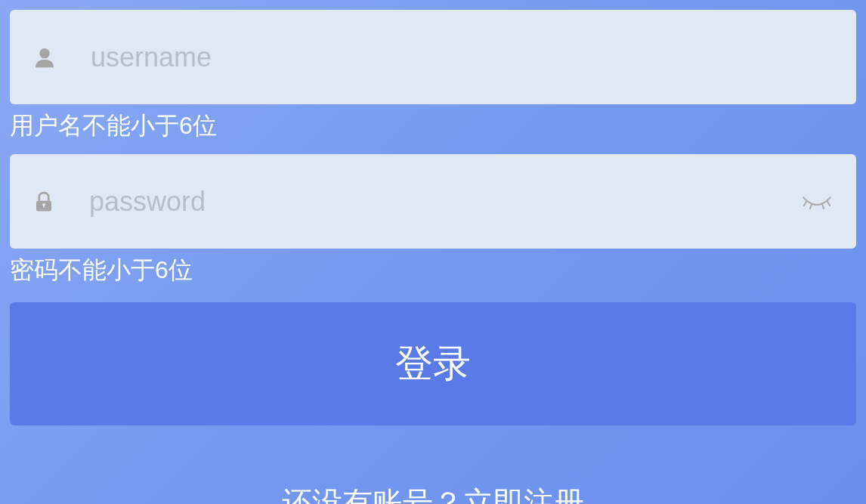 The image size is (866, 504). What do you see at coordinates (45, 57) in the screenshot?
I see `user-icon` at bounding box center [45, 57].